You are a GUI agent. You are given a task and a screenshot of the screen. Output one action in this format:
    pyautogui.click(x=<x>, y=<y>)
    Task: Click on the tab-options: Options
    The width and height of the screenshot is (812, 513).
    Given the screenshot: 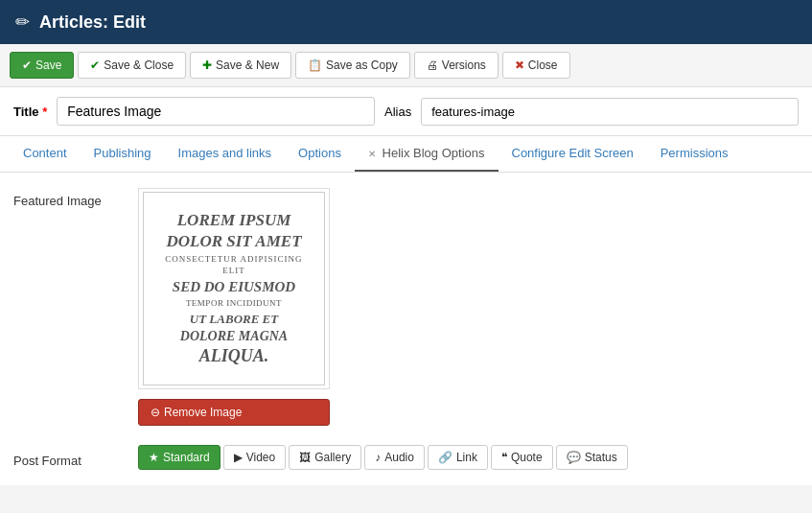 What is the action you would take?
    pyautogui.click(x=320, y=153)
    